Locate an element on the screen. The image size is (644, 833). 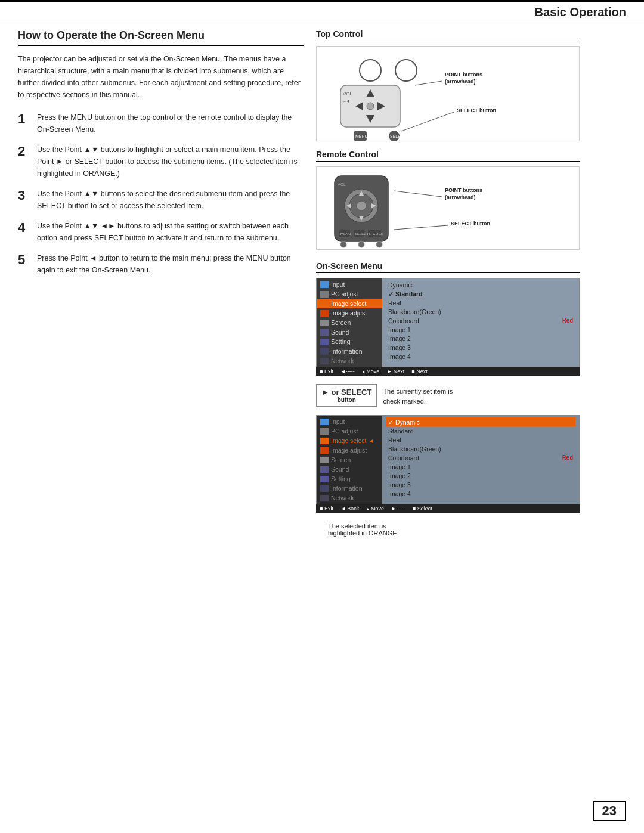
menu-item-setting-2: Setting is located at coordinates (349, 479).